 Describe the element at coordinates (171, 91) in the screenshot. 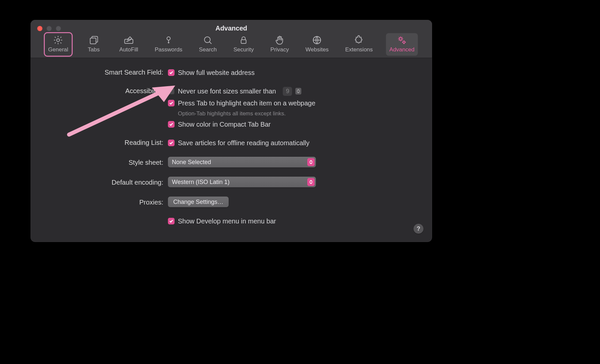

I see `never-use-font-checkbox` at that location.